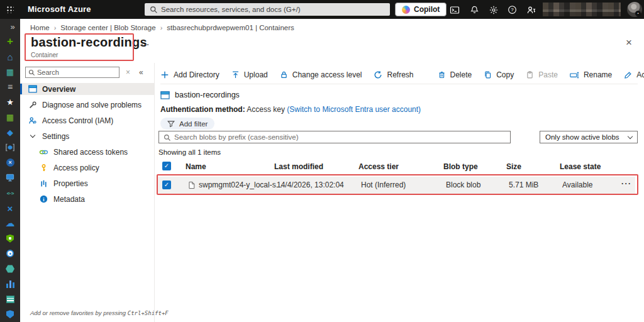  Describe the element at coordinates (406, 10) in the screenshot. I see `copilot-icon` at that location.